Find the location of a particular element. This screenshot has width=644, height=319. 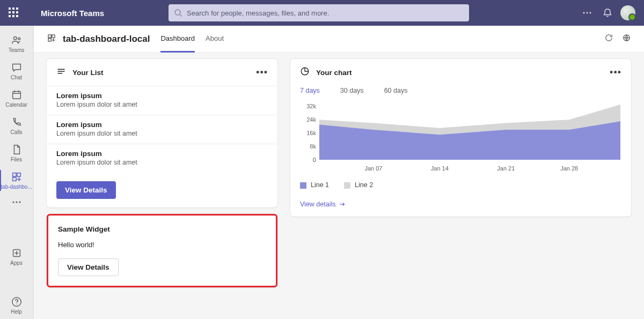

brand-title: Microsoft Teams is located at coordinates (72, 13).